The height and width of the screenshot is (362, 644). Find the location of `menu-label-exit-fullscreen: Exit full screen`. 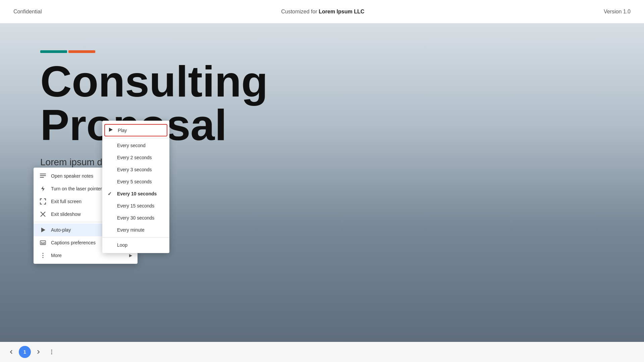

menu-label-exit-fullscreen: Exit full screen is located at coordinates (79, 201).